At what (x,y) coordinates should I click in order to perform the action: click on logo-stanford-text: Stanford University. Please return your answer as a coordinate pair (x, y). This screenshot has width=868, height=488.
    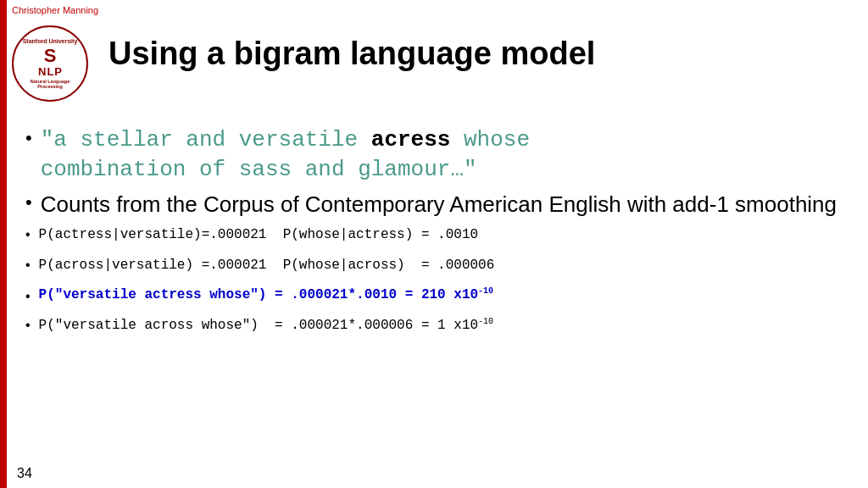
    Looking at the image, I should click on (51, 41).